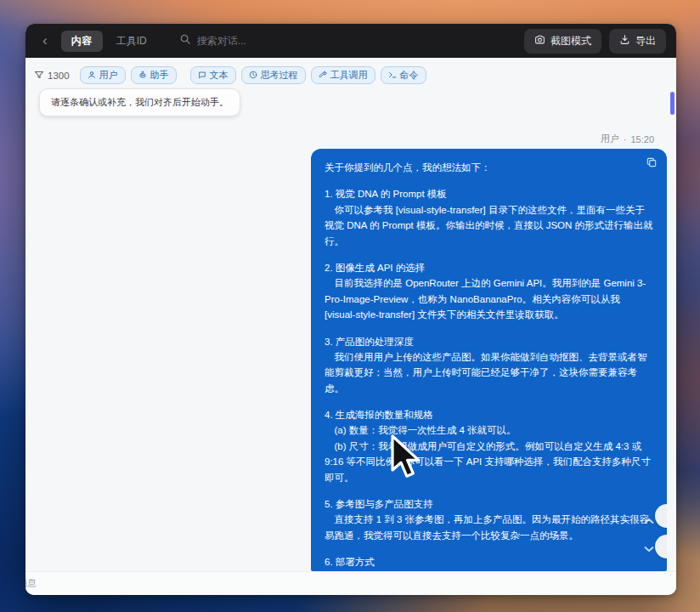 Image resolution: width=700 pixels, height=612 pixels. I want to click on chip-tool-call: 工具调用, so click(343, 75).